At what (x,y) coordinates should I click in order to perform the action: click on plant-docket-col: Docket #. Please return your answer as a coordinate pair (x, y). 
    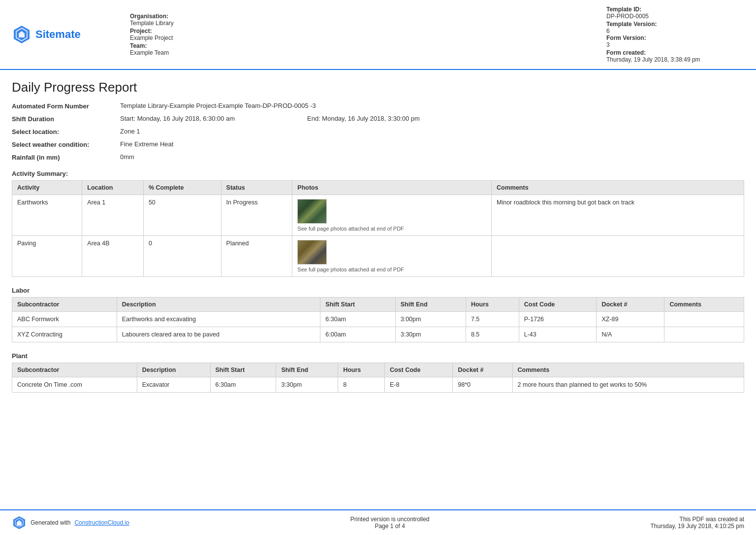
    Looking at the image, I should click on (482, 370).